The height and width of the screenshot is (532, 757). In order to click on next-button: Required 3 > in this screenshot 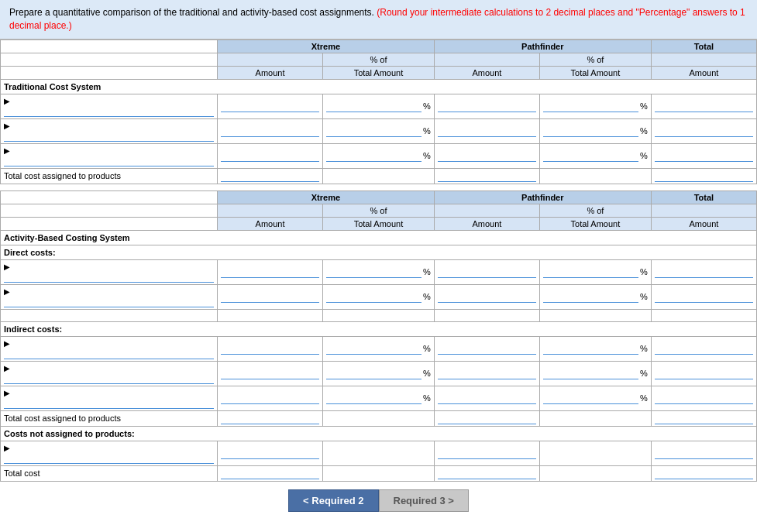, I will do `click(424, 500)`.